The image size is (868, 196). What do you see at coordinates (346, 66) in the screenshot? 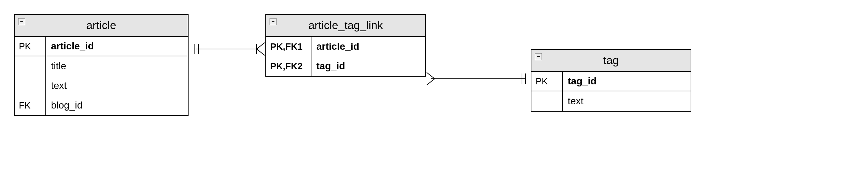
I see `table-row: PK,FK2 tag_id` at bounding box center [346, 66].